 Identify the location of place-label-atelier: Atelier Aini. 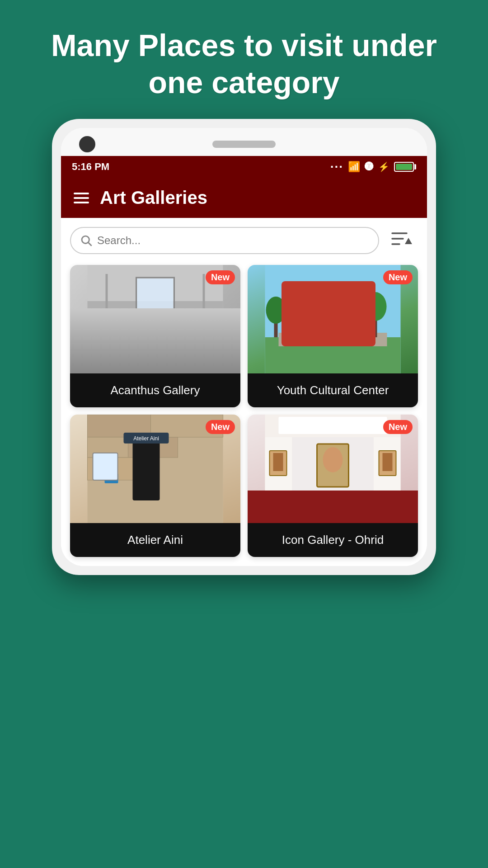
(155, 540).